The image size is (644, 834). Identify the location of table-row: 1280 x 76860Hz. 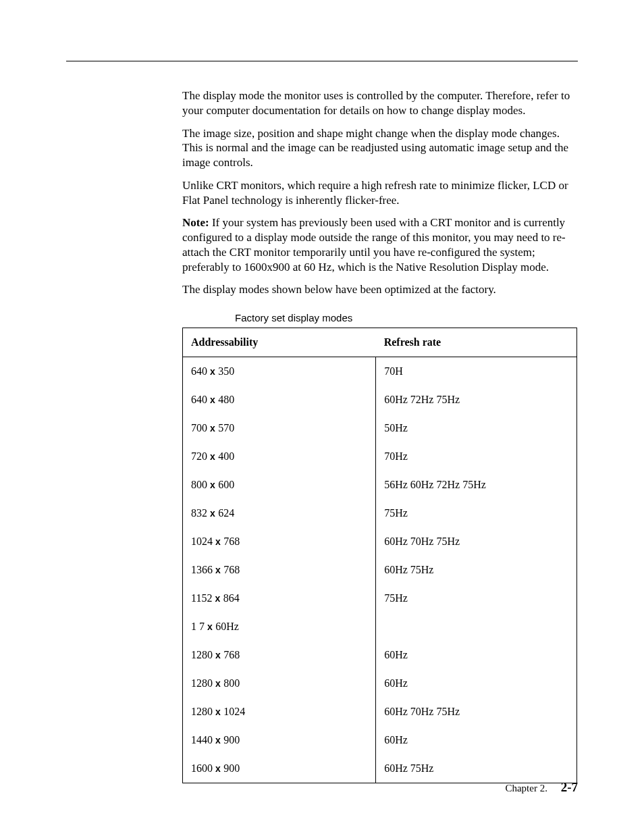
(380, 655).